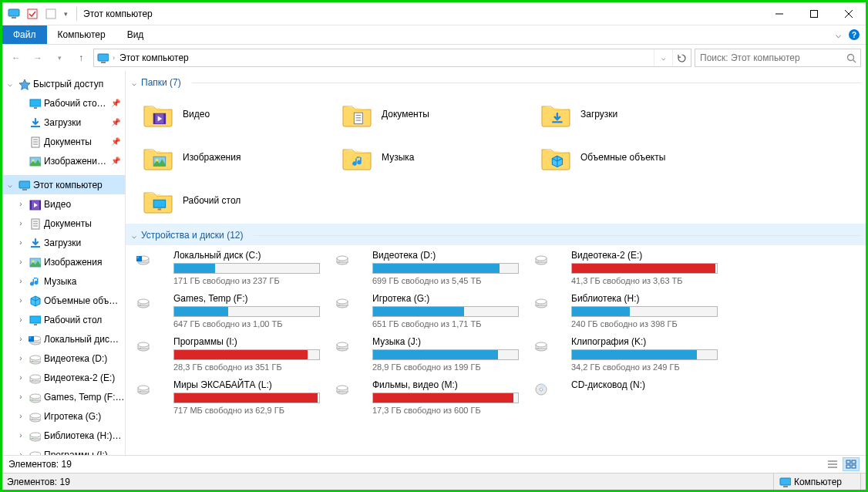 This screenshot has width=868, height=492. What do you see at coordinates (25, 35) in the screenshot?
I see `tab-file: Файл` at bounding box center [25, 35].